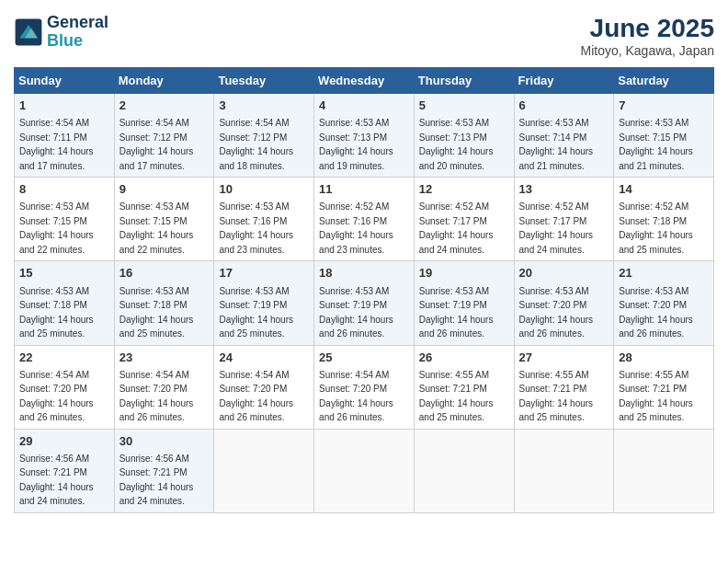 The height and width of the screenshot is (563, 728). I want to click on day-cell-24: 24 Sunrise: 4:54 AMSunset: 7:20 PMDaylig…, so click(265, 386).